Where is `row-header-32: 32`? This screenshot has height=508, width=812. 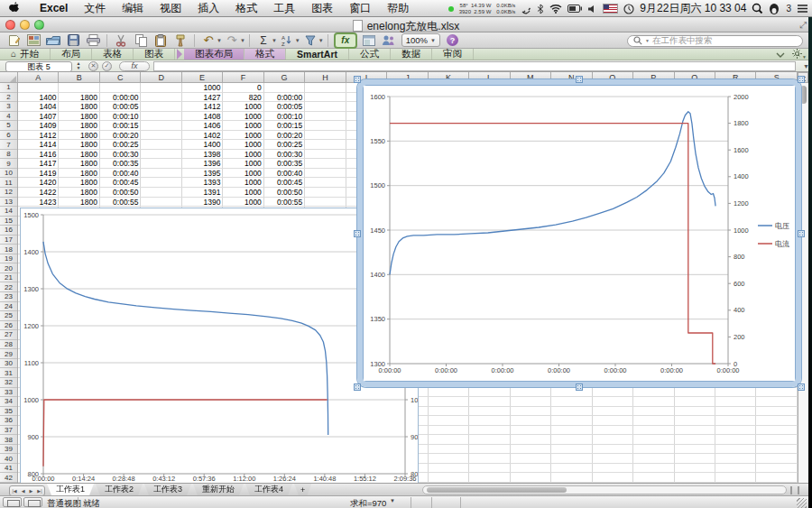
row-header-32: 32 is located at coordinates (9, 383).